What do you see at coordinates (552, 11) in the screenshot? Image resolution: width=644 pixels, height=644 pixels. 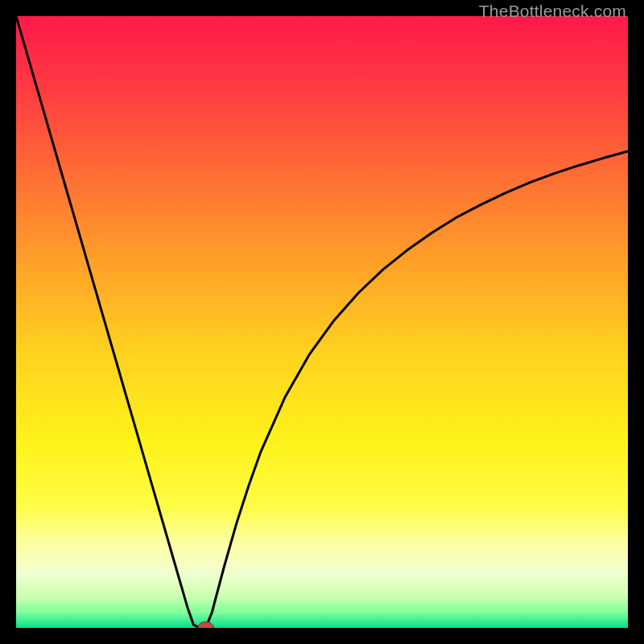 I see `watermark-text: TheBottleneck.com` at bounding box center [552, 11].